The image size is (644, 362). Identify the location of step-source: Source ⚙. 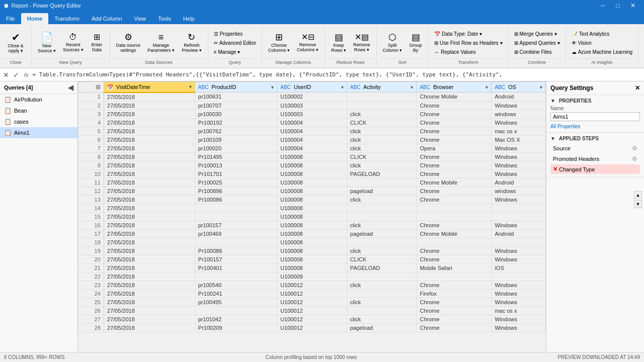
(595, 148).